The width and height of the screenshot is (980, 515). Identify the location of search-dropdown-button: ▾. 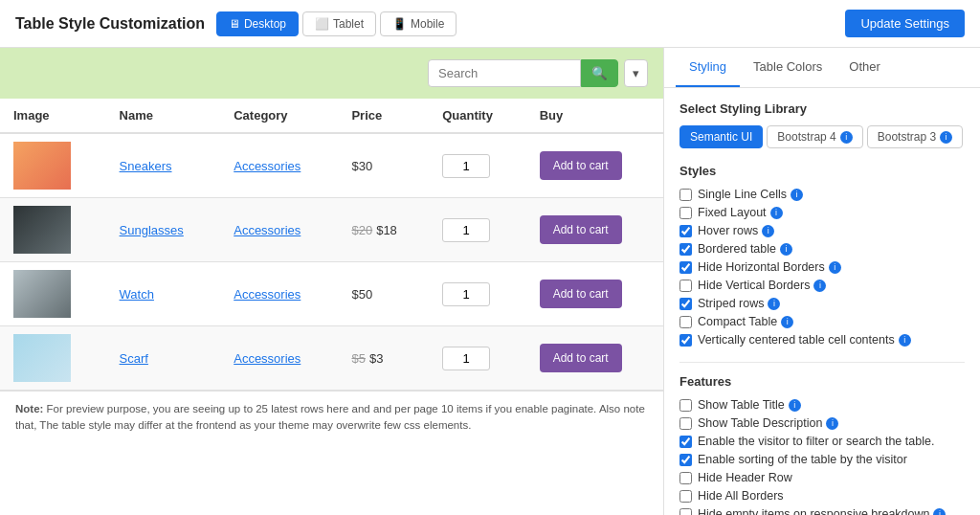
(635, 73).